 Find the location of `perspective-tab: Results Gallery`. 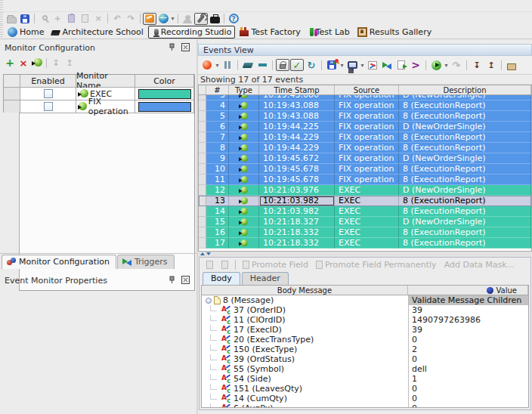

perspective-tab: Results Gallery is located at coordinates (394, 32).